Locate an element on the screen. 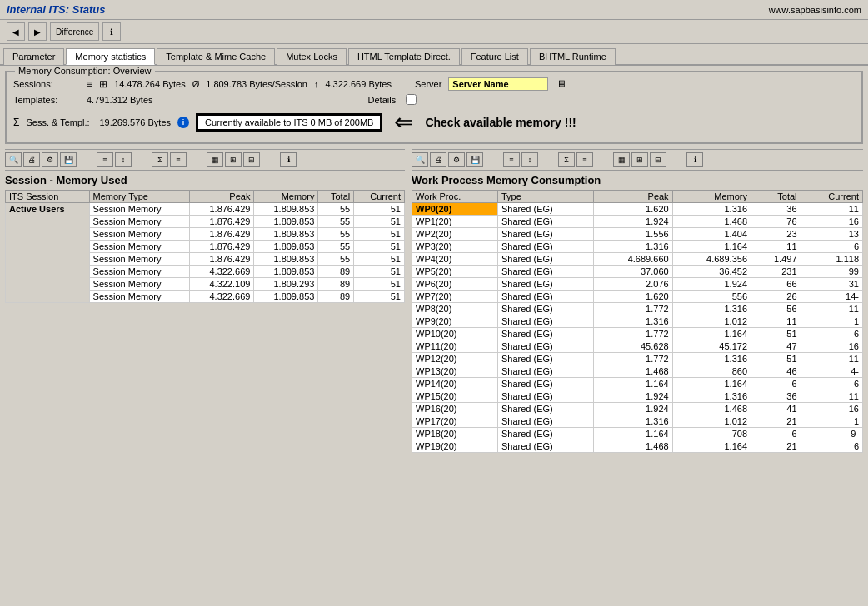  col-memory: Memory is located at coordinates (287, 196).